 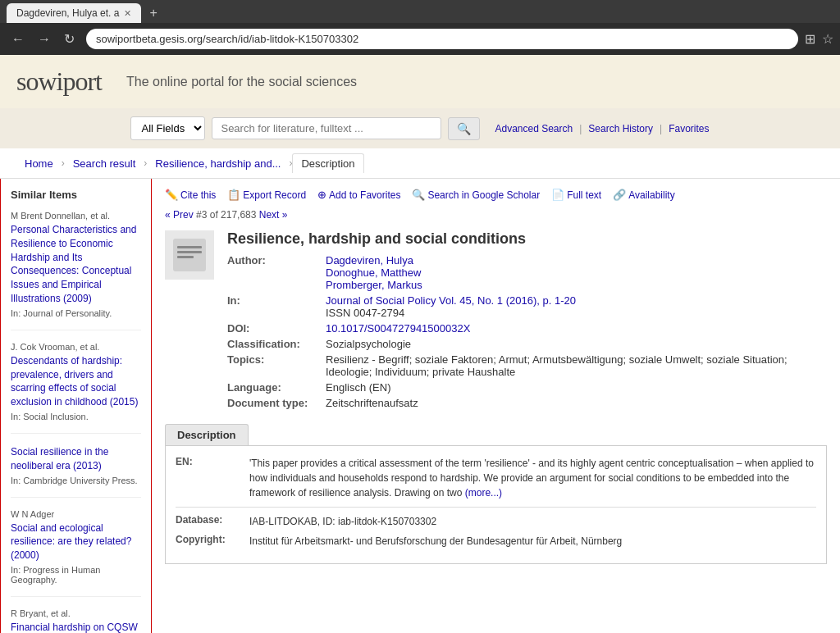 What do you see at coordinates (274, 215) in the screenshot?
I see `next-record-link: Next »` at bounding box center [274, 215].